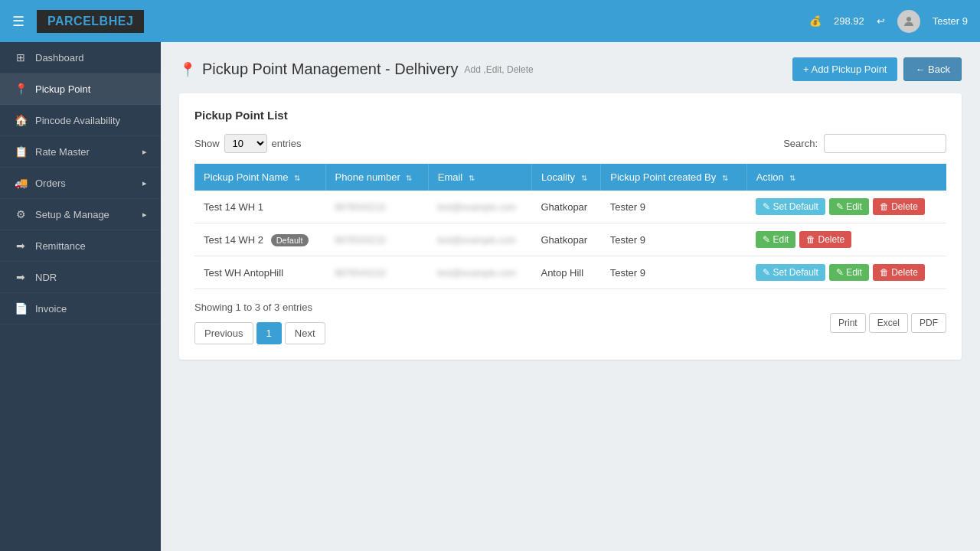 The height and width of the screenshot is (551, 980). Describe the element at coordinates (865, 144) in the screenshot. I see `search-box: Search:` at that location.